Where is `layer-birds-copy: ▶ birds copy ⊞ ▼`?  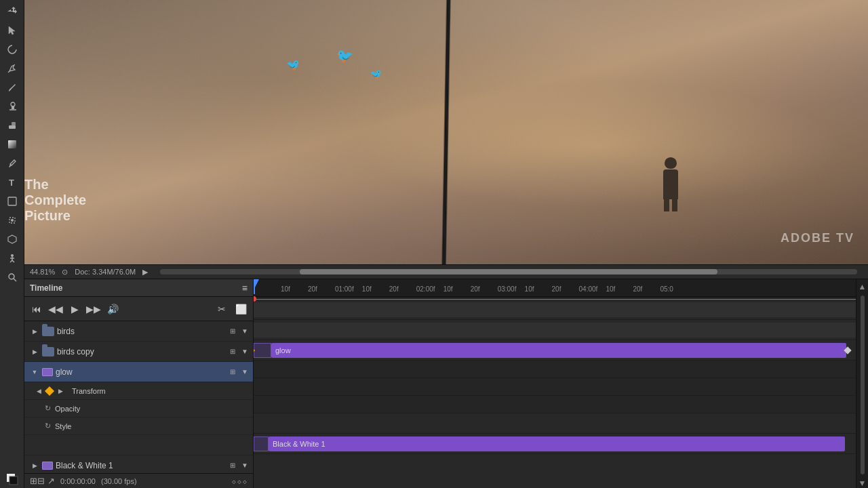 layer-birds-copy: ▶ birds copy ⊞ ▼ is located at coordinates (138, 352).